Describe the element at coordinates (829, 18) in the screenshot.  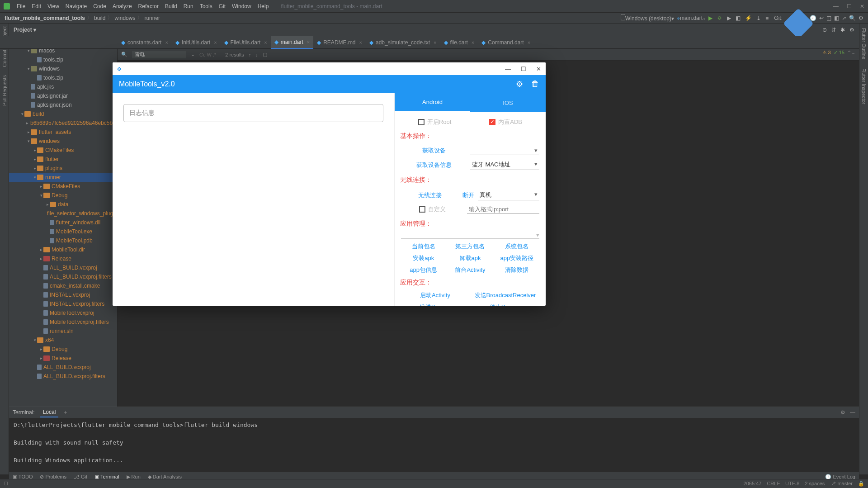
I see `toolbar-icon: ◫` at that location.